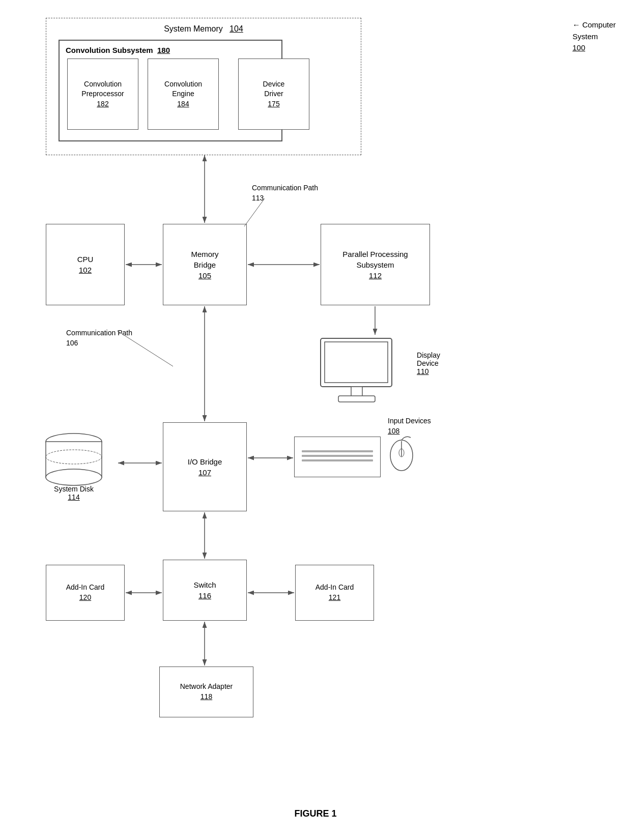 The width and height of the screenshot is (631, 840). What do you see at coordinates (205, 265) in the screenshot?
I see `memory-bridge-box: MemoryBridge 105` at bounding box center [205, 265].